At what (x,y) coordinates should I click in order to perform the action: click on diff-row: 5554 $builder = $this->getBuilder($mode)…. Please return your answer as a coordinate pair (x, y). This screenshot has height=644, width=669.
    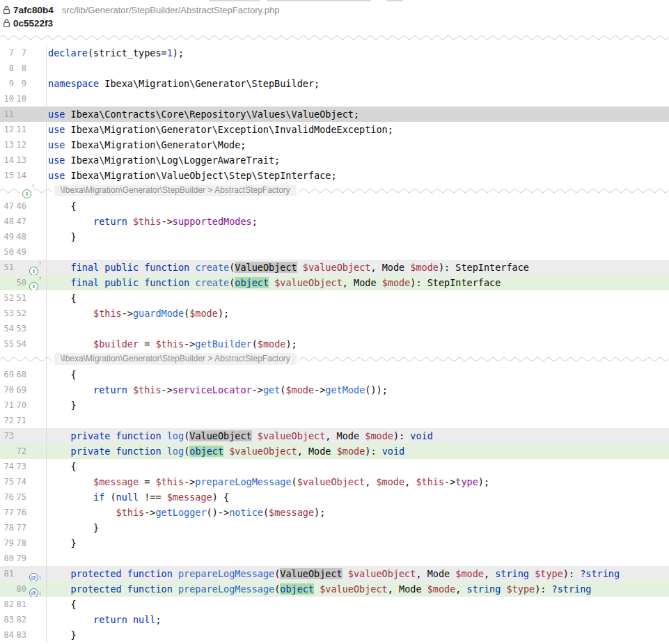
    Looking at the image, I should click on (334, 344).